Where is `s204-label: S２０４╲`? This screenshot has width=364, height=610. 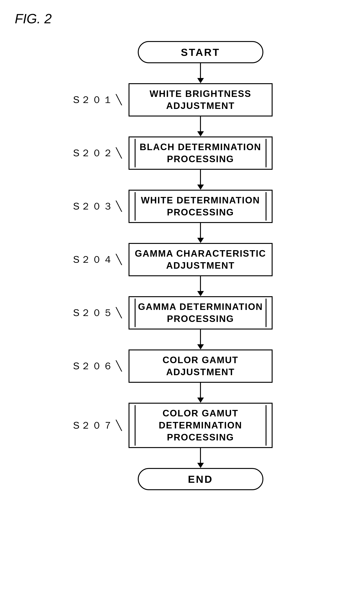 s204-label: S２０４╲ is located at coordinates (98, 260).